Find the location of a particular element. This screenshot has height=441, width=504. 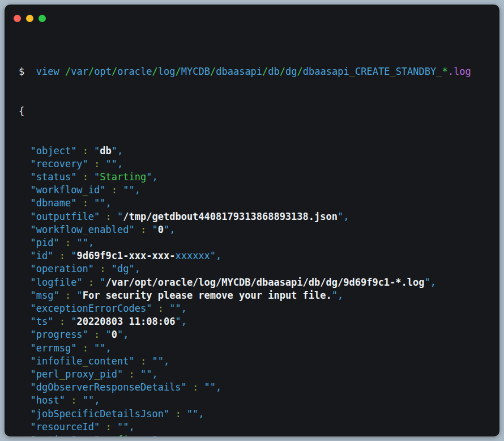

text-token: _ is located at coordinates (86, 361).